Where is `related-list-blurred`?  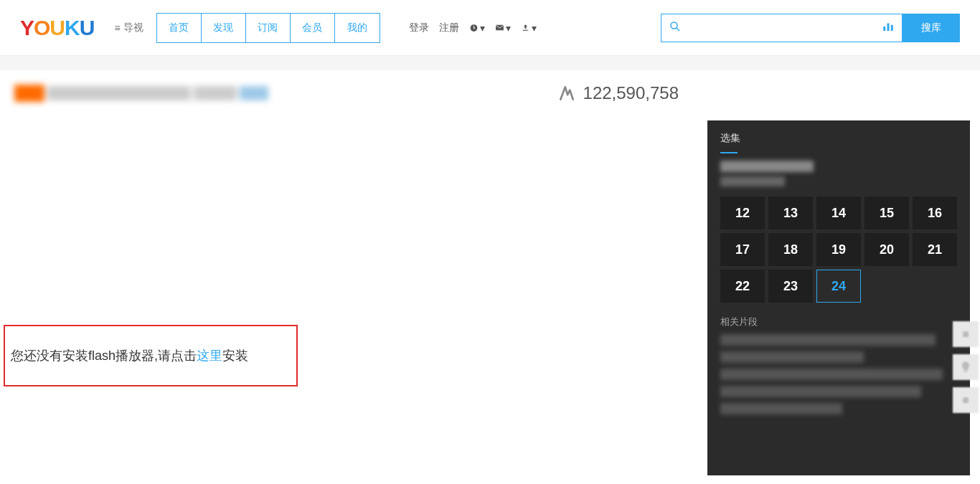
related-list-blurred is located at coordinates (839, 374).